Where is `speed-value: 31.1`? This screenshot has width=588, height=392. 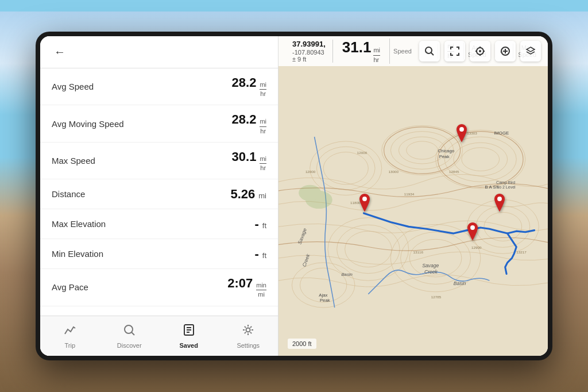
speed-value: 31.1 is located at coordinates (357, 47).